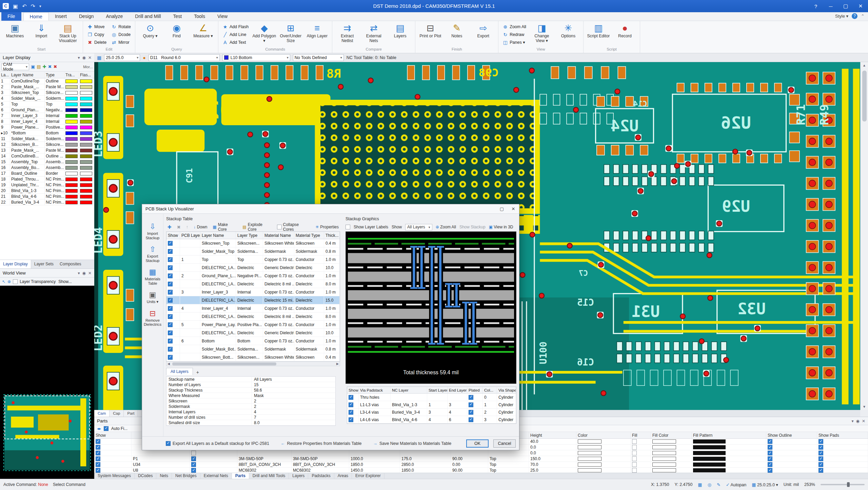 Image resolution: width=868 pixels, height=490 pixels. What do you see at coordinates (97, 42) in the screenshot?
I see `ribbon-button-delete: ✖Delete` at bounding box center [97, 42].